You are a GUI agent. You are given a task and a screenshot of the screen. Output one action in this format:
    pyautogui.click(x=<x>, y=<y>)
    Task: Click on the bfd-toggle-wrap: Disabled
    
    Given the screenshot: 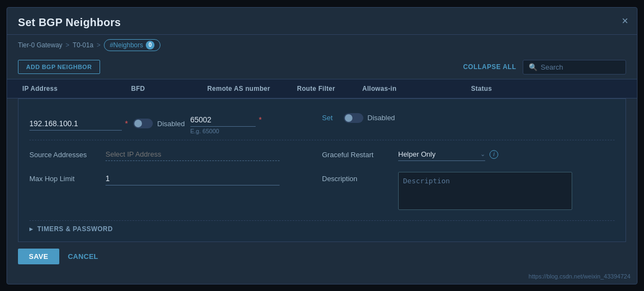 What is the action you would take?
    pyautogui.click(x=159, y=123)
    